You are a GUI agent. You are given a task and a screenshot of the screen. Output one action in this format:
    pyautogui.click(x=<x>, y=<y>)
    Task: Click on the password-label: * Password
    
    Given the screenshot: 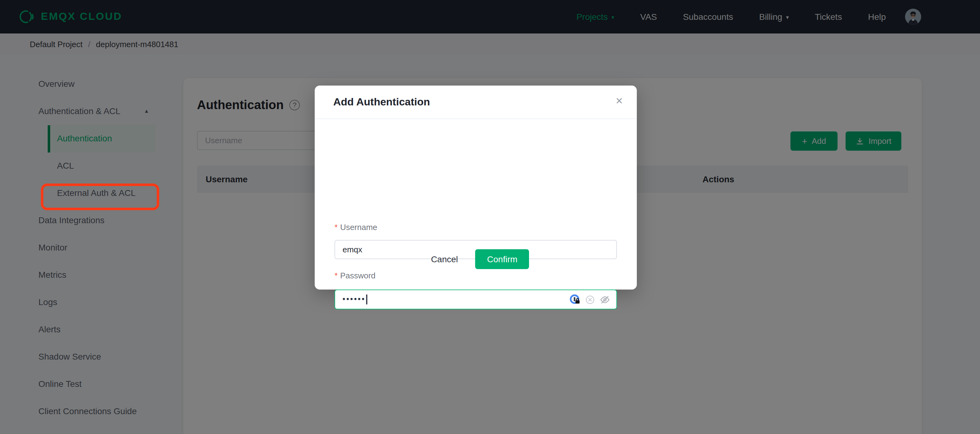 What is the action you would take?
    pyautogui.click(x=355, y=276)
    